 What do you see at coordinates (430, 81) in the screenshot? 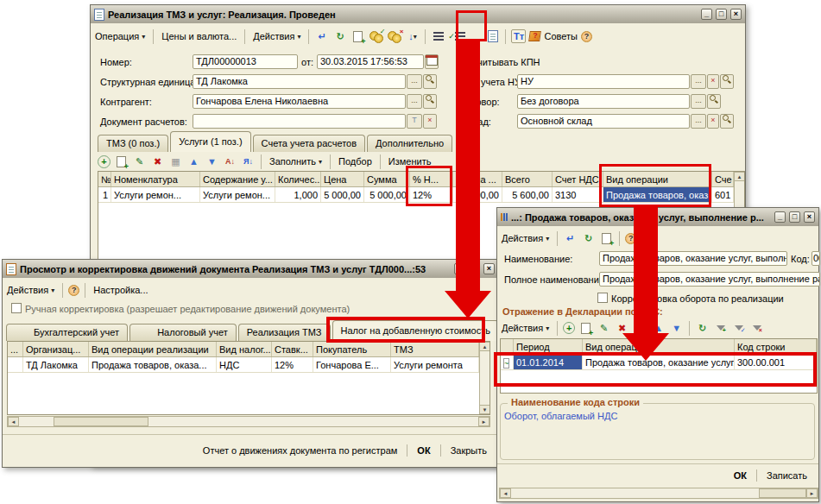
I see `unit-lookup-button` at bounding box center [430, 81].